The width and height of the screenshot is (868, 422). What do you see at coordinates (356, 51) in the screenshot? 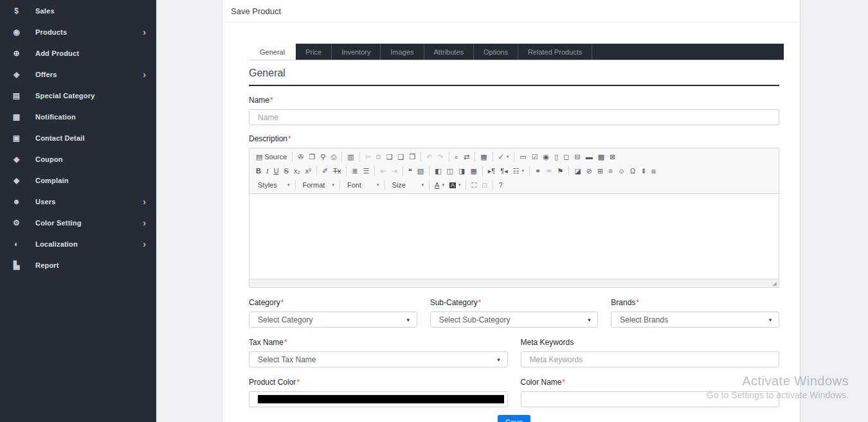
I see `tab-inventory: Inventory` at bounding box center [356, 51].